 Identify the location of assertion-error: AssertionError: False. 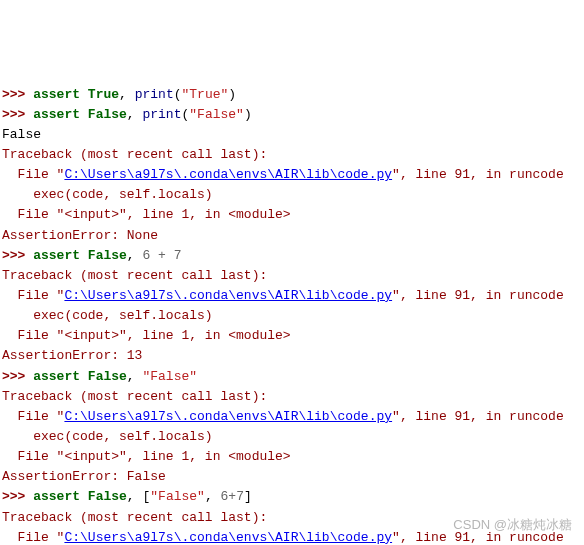
(84, 476).